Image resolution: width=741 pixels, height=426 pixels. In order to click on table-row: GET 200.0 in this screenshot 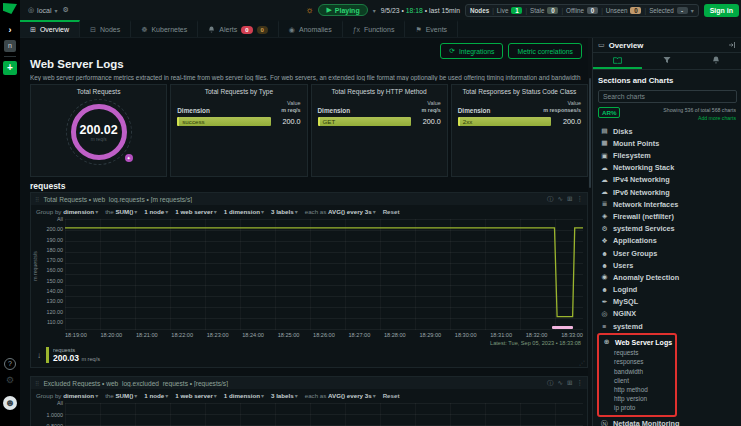, I will do `click(380, 122)`.